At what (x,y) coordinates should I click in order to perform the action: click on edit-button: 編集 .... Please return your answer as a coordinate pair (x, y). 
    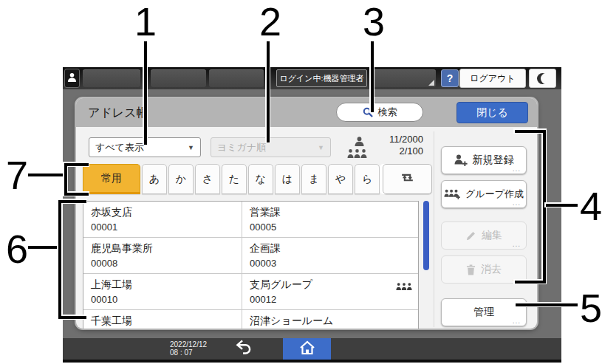
    Looking at the image, I should click on (484, 236).